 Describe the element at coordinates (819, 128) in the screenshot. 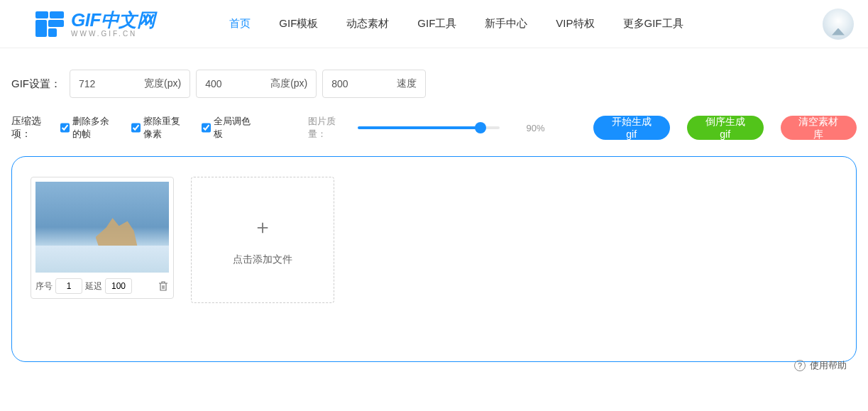

I see `clear-library-button: 清空素材库` at that location.